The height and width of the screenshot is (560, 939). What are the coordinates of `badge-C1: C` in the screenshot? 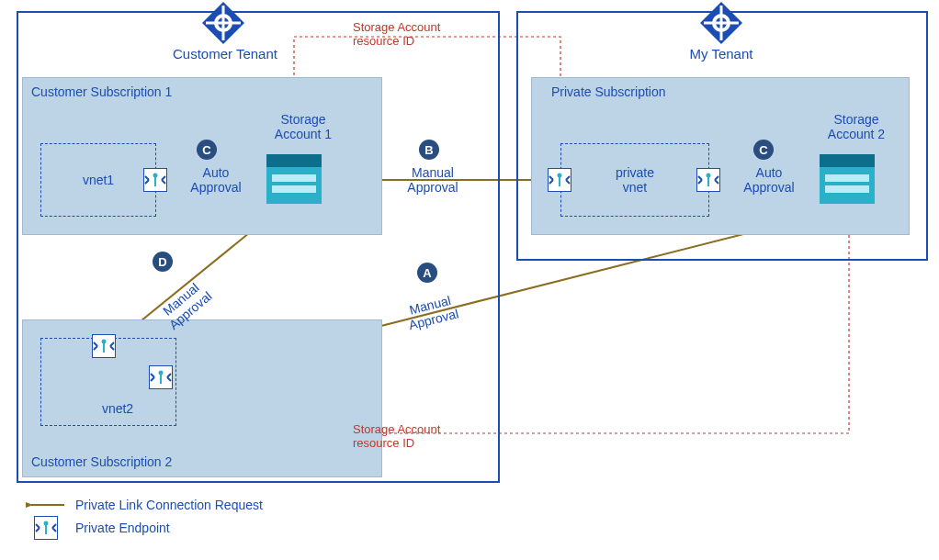 It's located at (207, 150).